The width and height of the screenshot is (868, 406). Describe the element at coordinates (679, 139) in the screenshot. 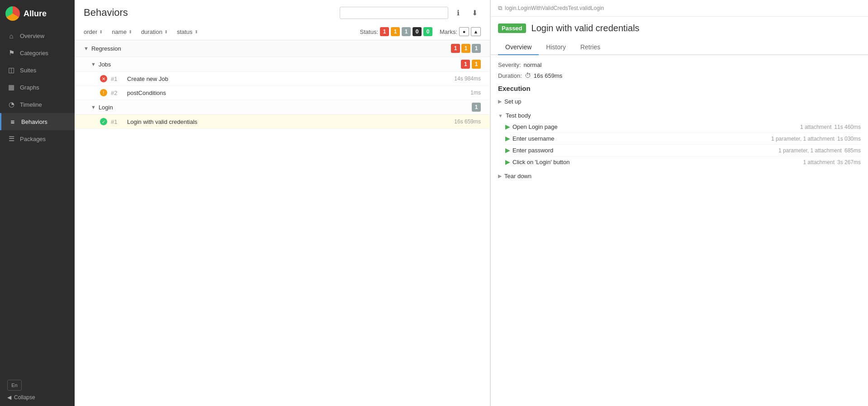

I see `test-body-group: ▼ Test body ▶ Open Login page 1 attachme…` at that location.